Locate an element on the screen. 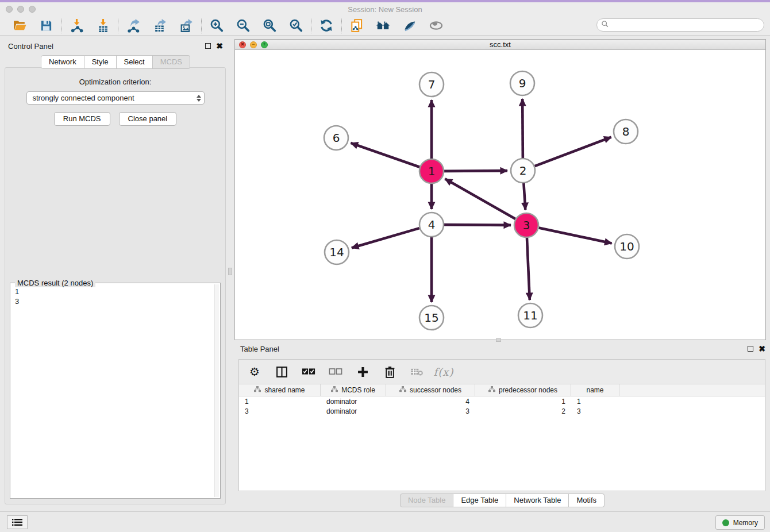  export-image-icon is located at coordinates (186, 26).